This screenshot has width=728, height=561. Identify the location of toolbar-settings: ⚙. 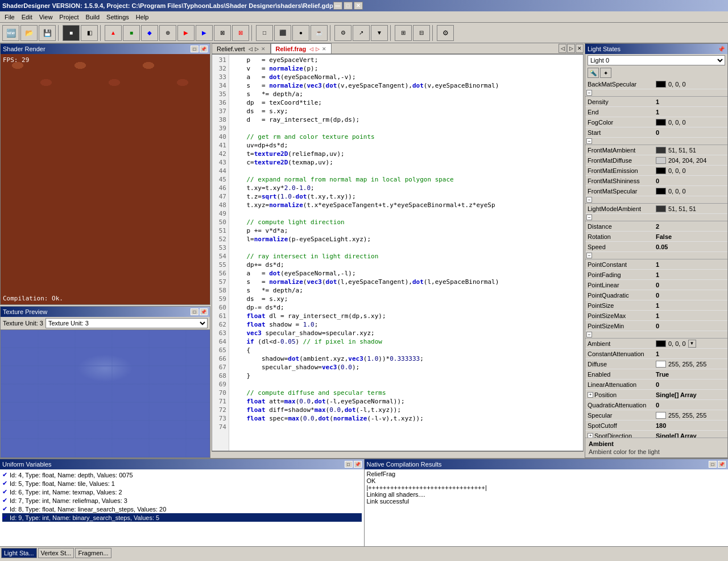
(445, 33).